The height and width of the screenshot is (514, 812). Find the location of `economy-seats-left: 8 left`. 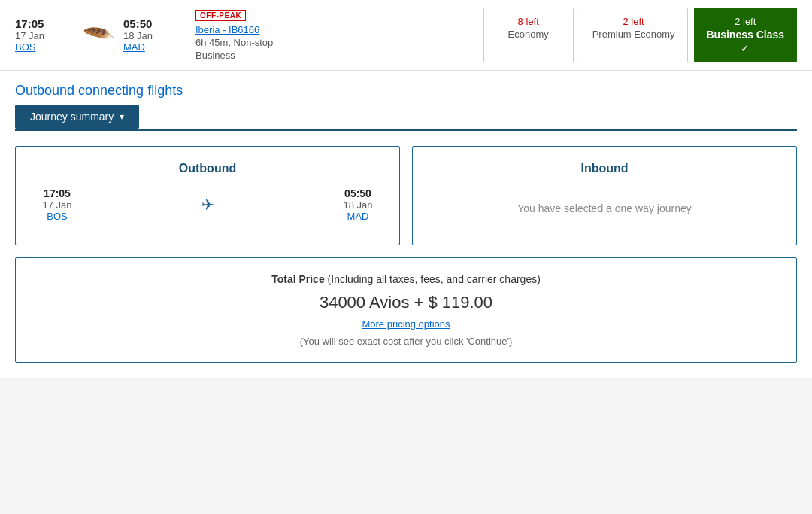

economy-seats-left: 8 left is located at coordinates (529, 21).